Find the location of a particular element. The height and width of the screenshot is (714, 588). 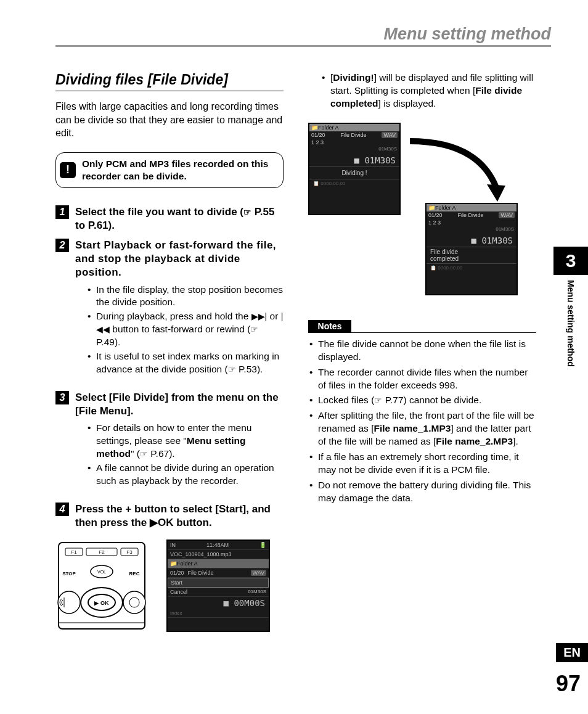

chapter-label: Menu setting method is located at coordinates (571, 323).